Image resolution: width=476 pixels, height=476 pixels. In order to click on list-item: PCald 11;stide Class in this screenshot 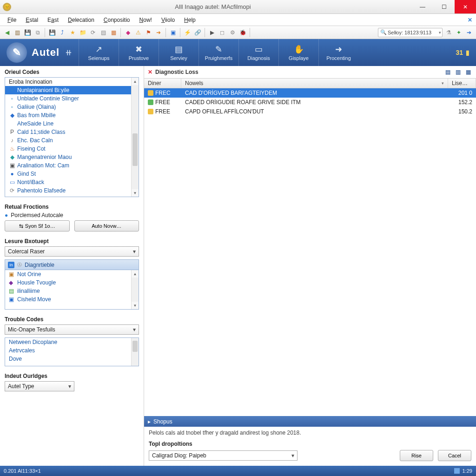, I will do `click(72, 132)`.